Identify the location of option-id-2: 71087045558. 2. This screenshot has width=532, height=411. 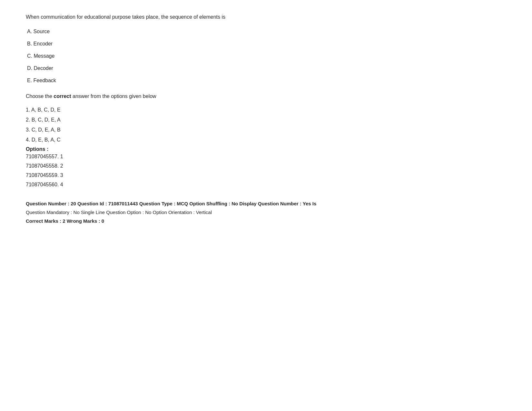
(266, 166).